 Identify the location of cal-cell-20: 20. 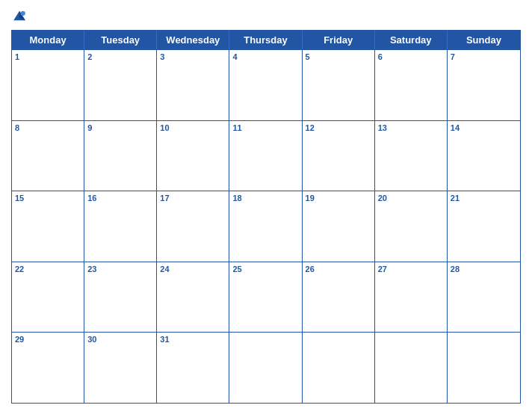
(411, 226).